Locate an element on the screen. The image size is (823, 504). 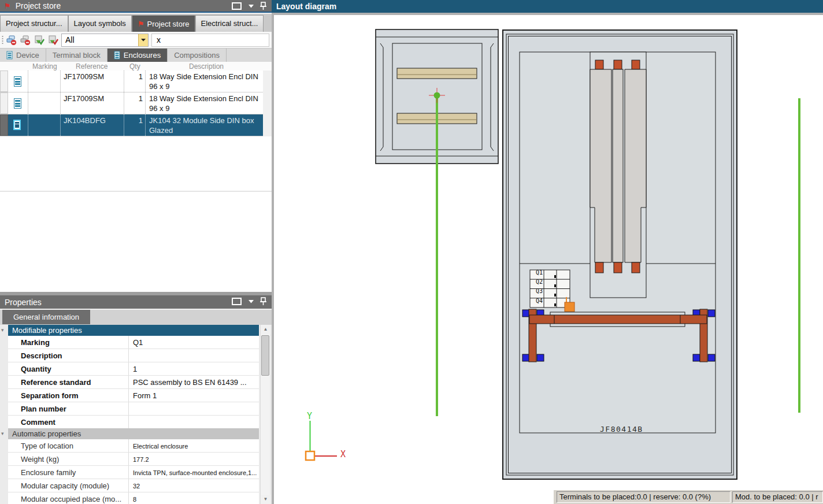
dock-tab-strip: Project structur... Layout symbols ⚑ Pro… is located at coordinates (136, 23).